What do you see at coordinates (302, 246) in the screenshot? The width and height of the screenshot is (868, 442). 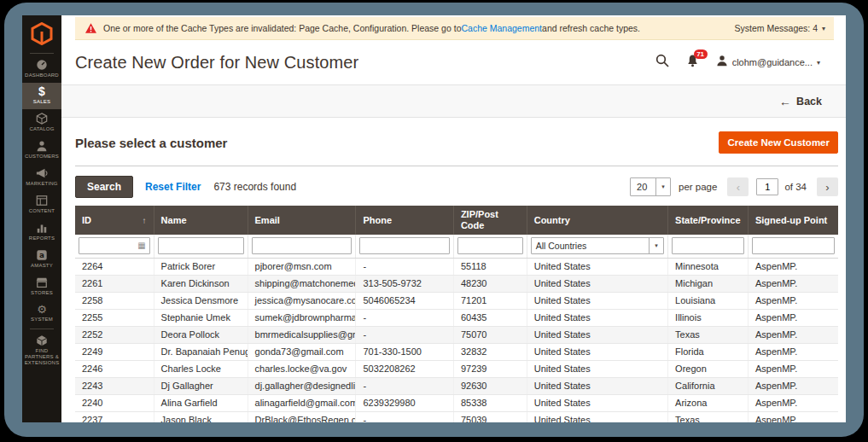 I see `email-filter-input` at bounding box center [302, 246].